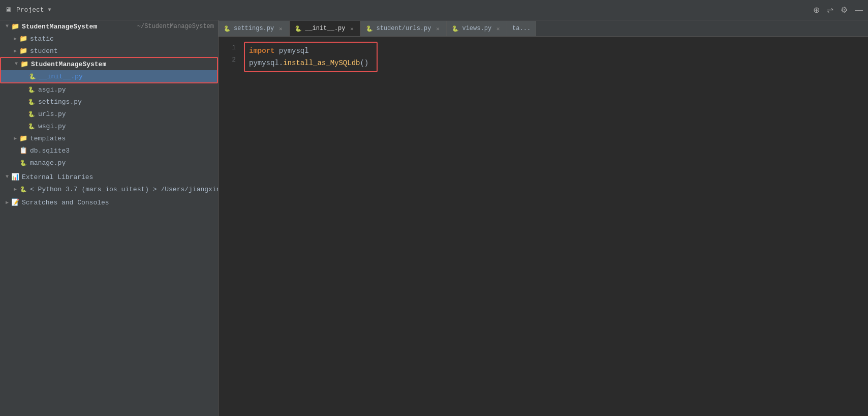  I want to click on code-line-1: import pymysql, so click(309, 51).